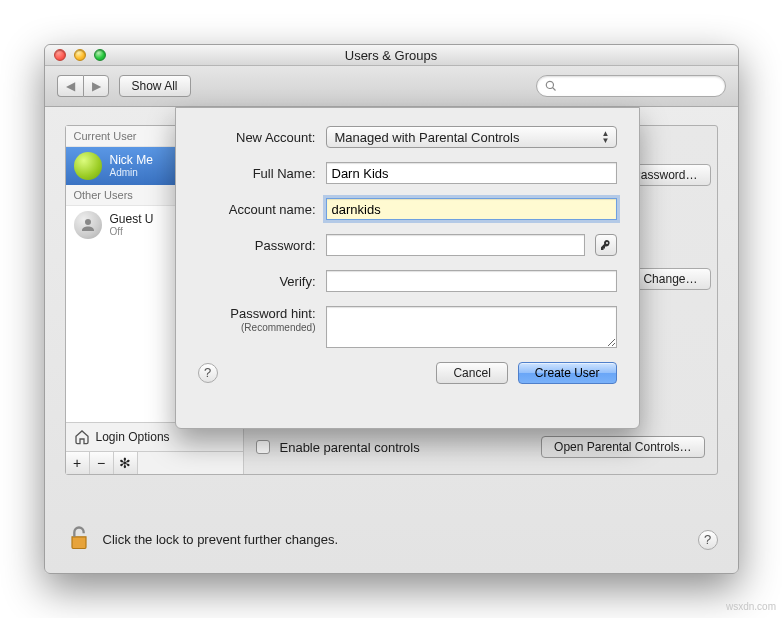 The width and height of the screenshot is (782, 618). Describe the element at coordinates (82, 437) in the screenshot. I see `home-icon` at that location.